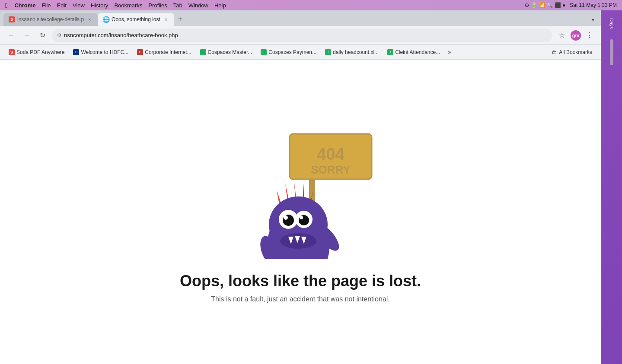 This screenshot has width=622, height=364. Describe the element at coordinates (99, 5) in the screenshot. I see `menu-history: History` at that location.